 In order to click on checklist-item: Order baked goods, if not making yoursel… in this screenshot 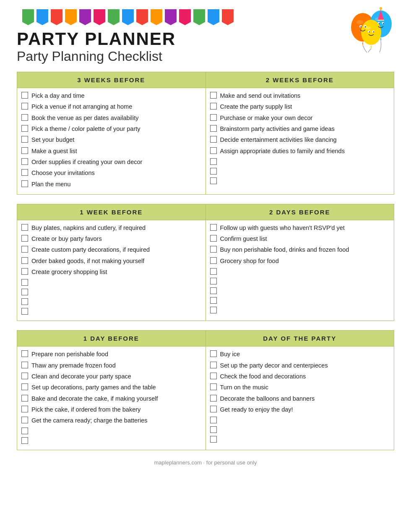, I will do `click(112, 261)`.